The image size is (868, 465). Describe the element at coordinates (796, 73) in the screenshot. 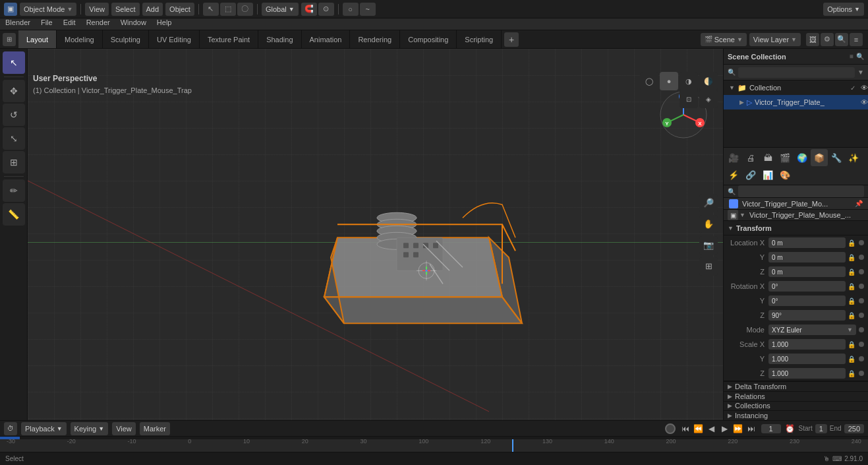

I see `outliner-search-input` at that location.